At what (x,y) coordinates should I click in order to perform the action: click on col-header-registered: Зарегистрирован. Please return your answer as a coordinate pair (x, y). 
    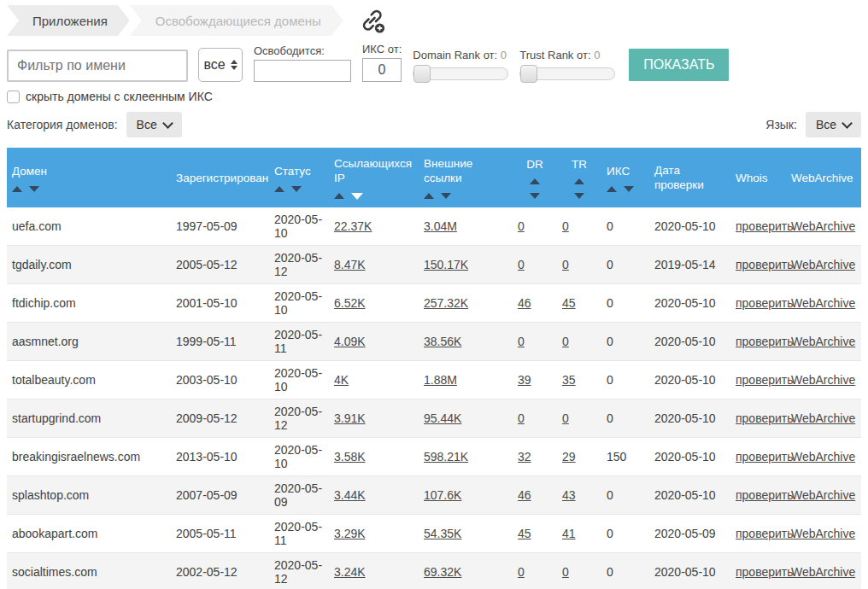
    Looking at the image, I should click on (220, 178).